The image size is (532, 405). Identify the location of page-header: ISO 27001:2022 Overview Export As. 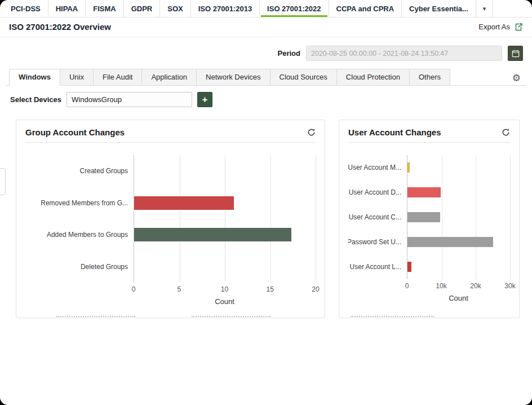
(266, 27).